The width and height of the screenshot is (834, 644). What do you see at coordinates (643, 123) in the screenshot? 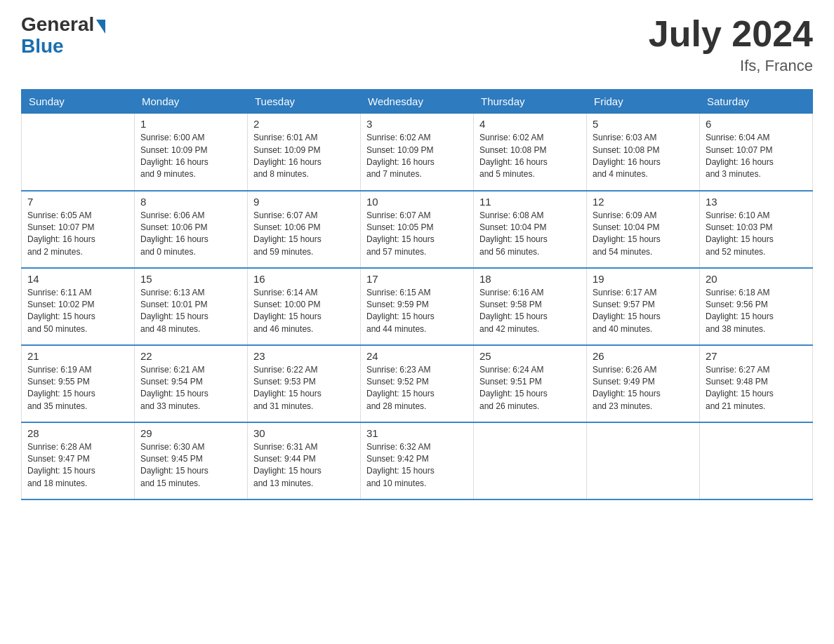
I see `day-number: 5` at bounding box center [643, 123].